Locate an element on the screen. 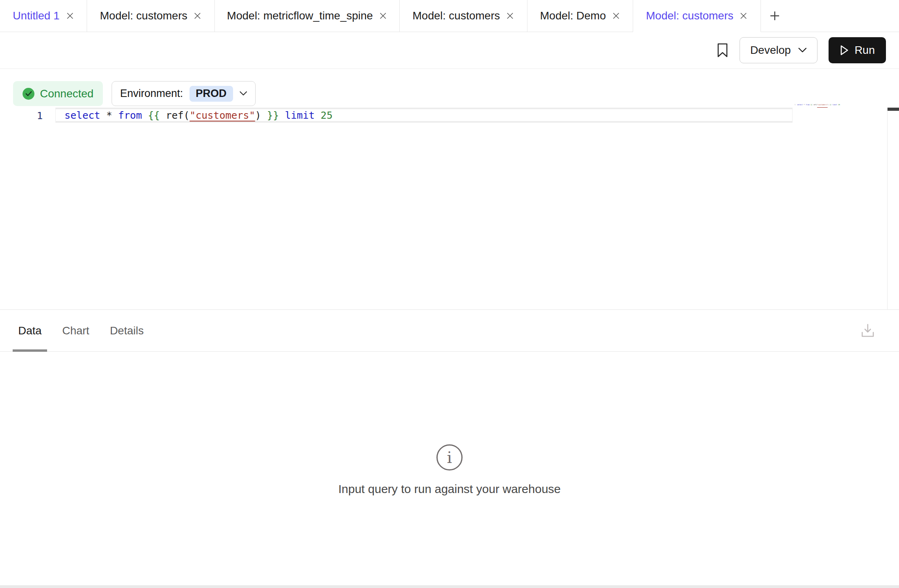  play-icon is located at coordinates (844, 50).